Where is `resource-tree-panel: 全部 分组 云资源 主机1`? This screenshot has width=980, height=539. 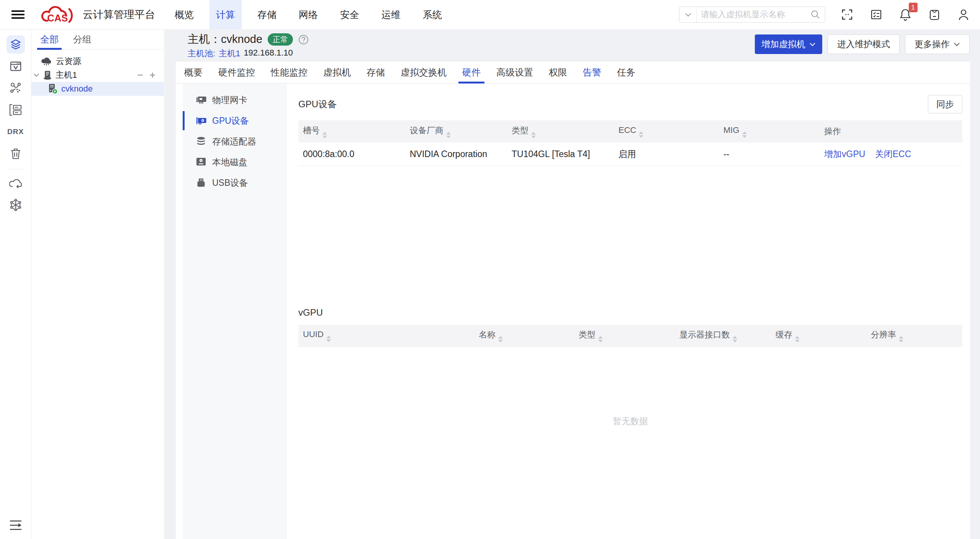 resource-tree-panel: 全部 分组 云资源 主机1 is located at coordinates (98, 284).